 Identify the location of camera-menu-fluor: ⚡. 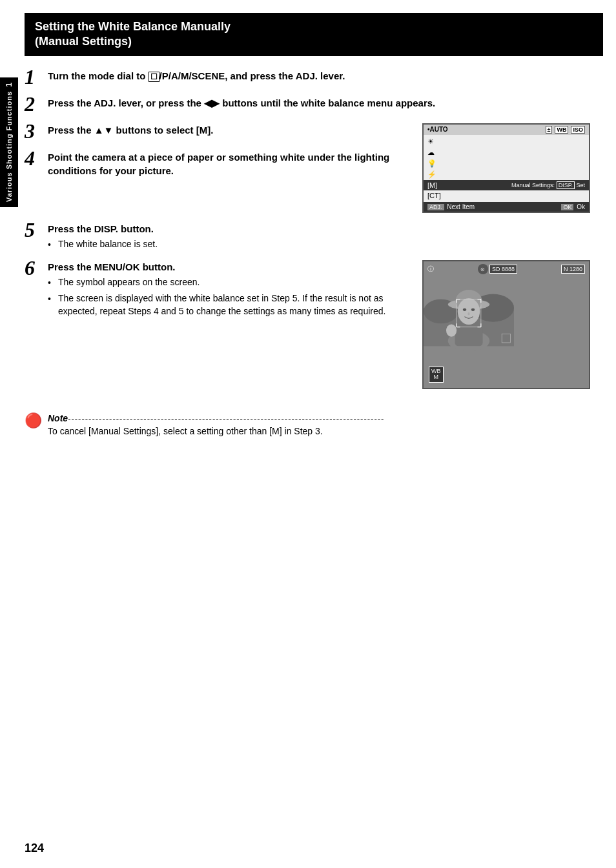
(506, 174).